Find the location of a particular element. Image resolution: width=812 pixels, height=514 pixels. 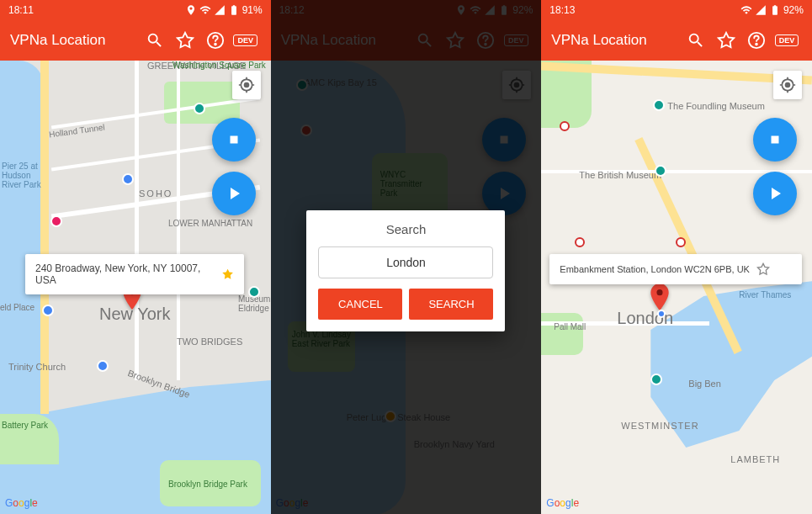

label-lambeth: LAMBETH is located at coordinates (756, 459).